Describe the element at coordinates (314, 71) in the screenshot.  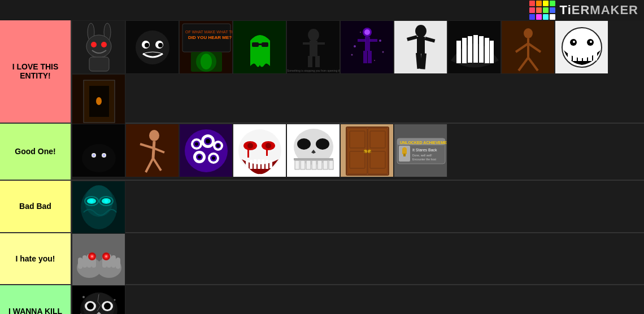
I see `svg-text:Something is stopping you from: Something is stopping you from opening t…` at that location.